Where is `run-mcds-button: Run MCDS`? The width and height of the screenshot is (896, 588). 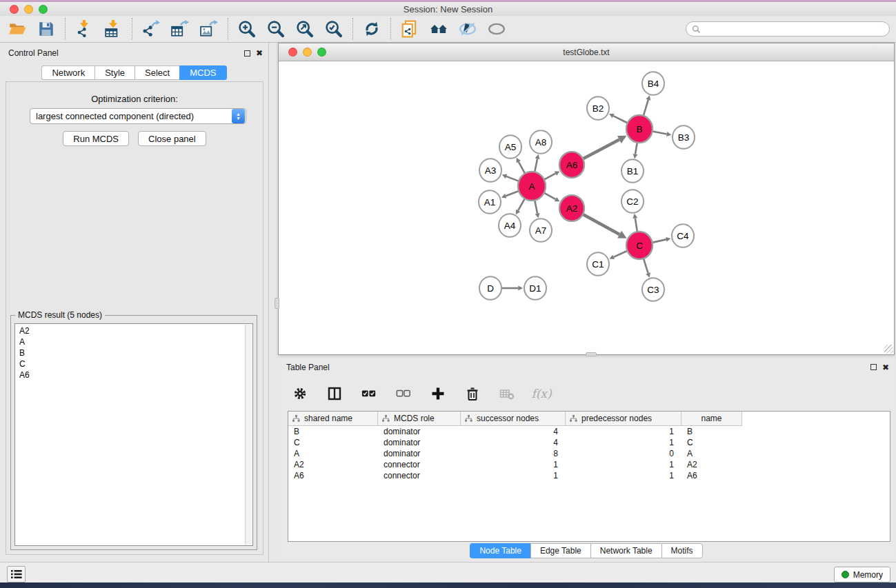 run-mcds-button: Run MCDS is located at coordinates (96, 139).